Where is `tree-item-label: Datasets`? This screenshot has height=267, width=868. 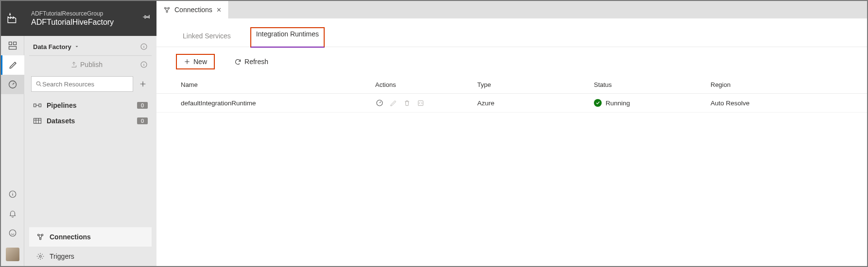 tree-item-label: Datasets is located at coordinates (61, 121).